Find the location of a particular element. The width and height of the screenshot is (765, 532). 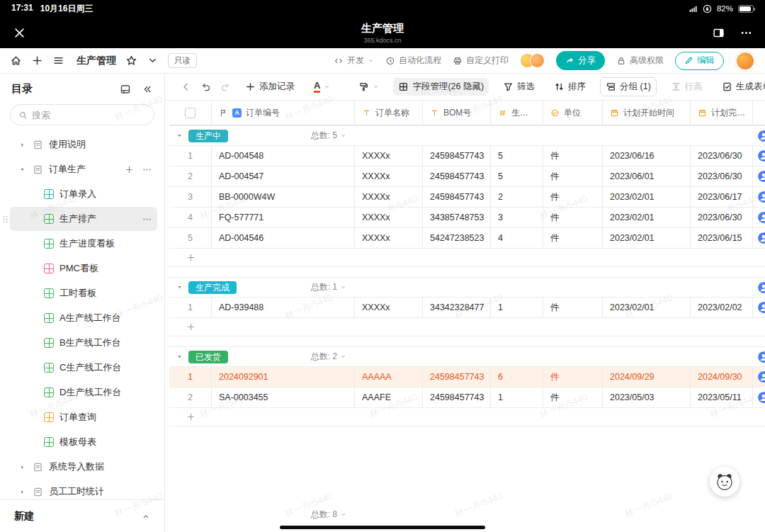

sidebar-item-sys-import: 系统导入数据 is located at coordinates (84, 467).